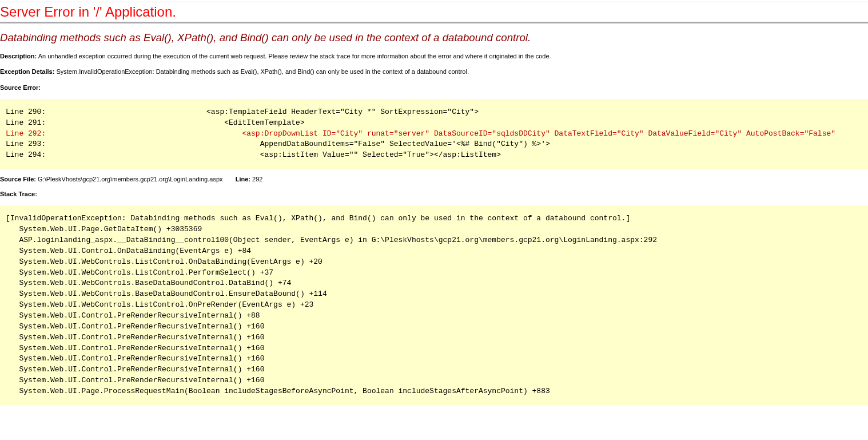 The image size is (868, 440). I want to click on exception-row: Exception Details: System.InvalidOperati…, so click(434, 72).